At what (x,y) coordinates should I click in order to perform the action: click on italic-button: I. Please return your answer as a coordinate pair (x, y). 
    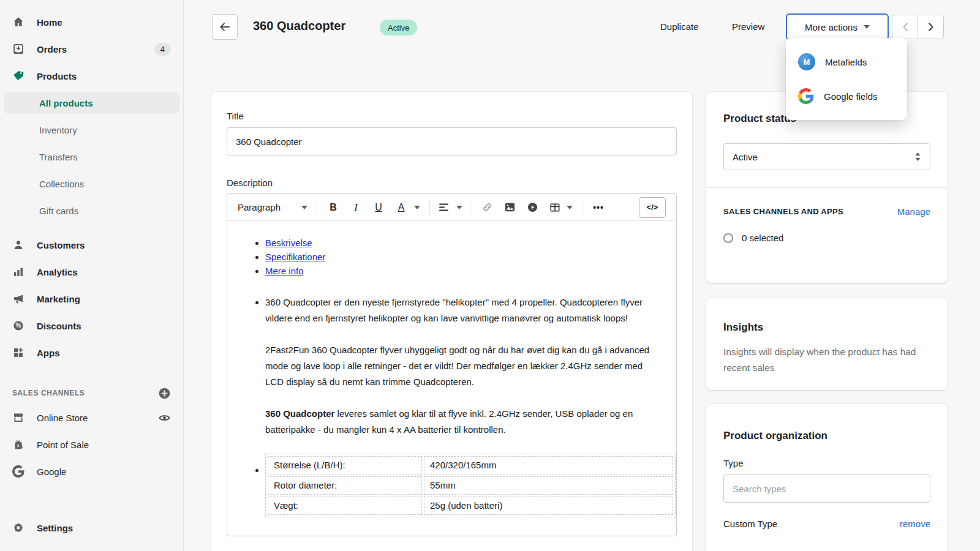
    Looking at the image, I should click on (356, 208).